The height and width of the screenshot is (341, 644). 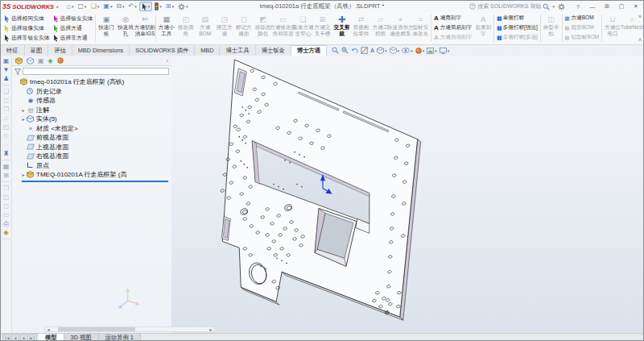 What do you see at coordinates (93, 166) in the screenshot?
I see `tree-item-origin-8: 原点` at bounding box center [93, 166].